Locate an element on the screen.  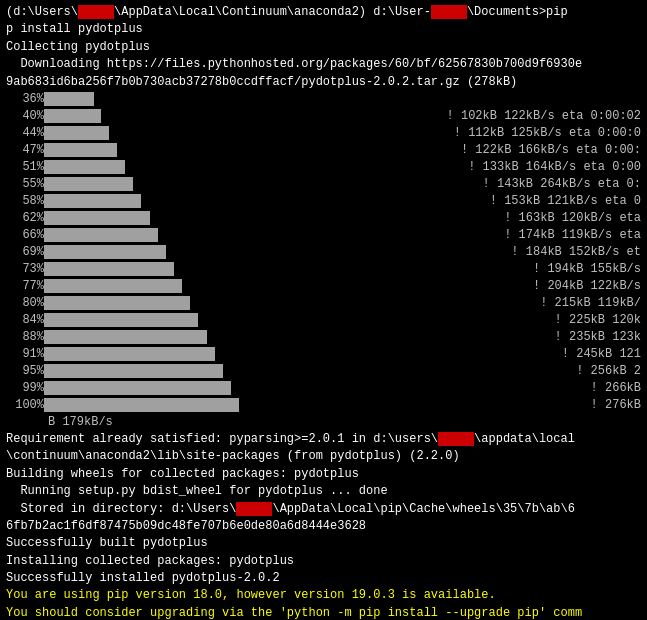
progress-row-62: 62% ! 163kB 120kB/s eta is located at coordinates (324, 218).